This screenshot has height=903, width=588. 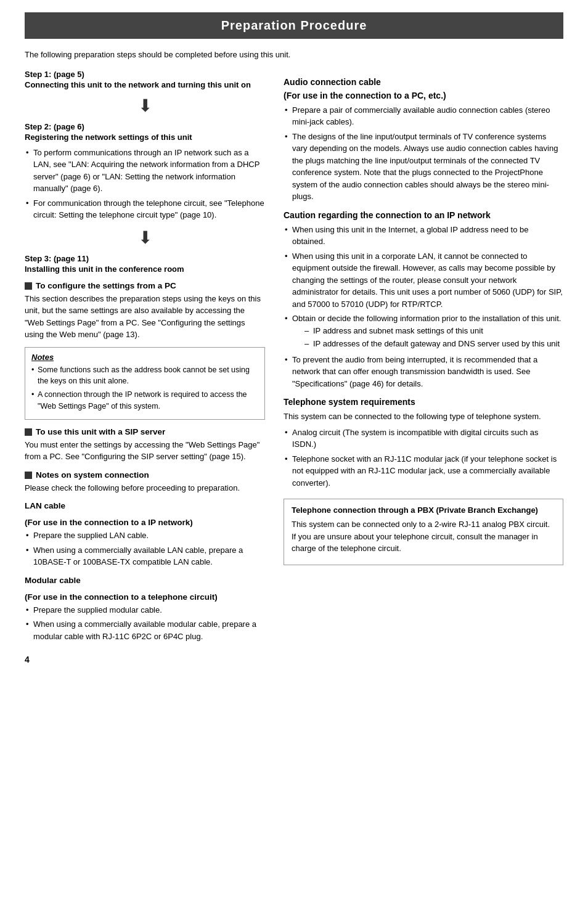 What do you see at coordinates (294, 26) in the screenshot?
I see `page-title: Preparation Procedure` at bounding box center [294, 26].